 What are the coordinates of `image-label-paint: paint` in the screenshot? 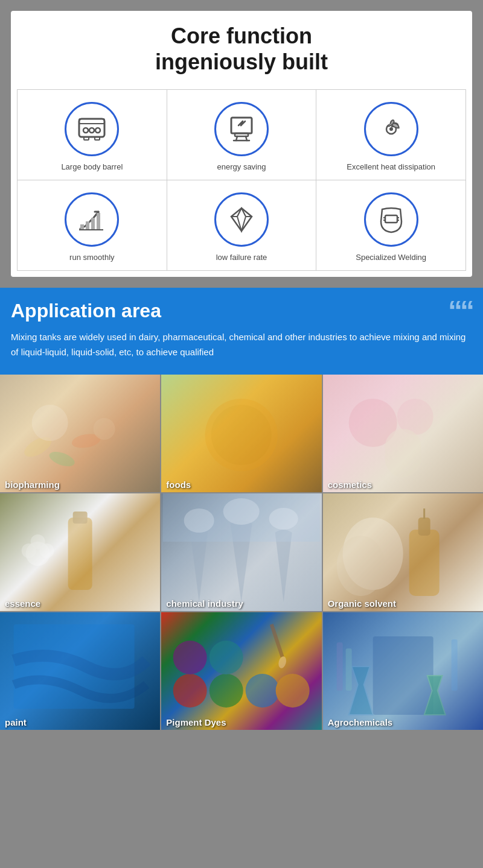 It's located at (16, 723).